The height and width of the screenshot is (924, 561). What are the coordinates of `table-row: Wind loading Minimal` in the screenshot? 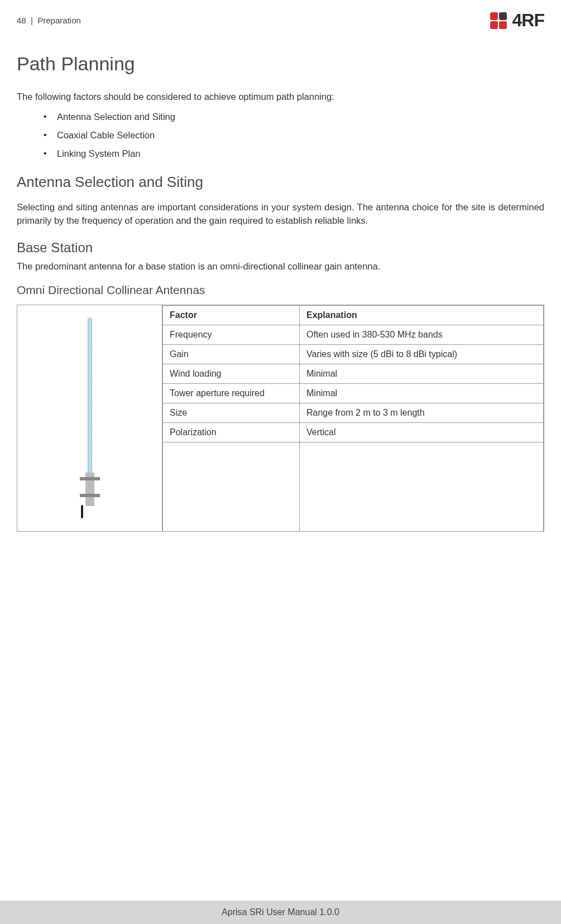 It's located at (353, 374).